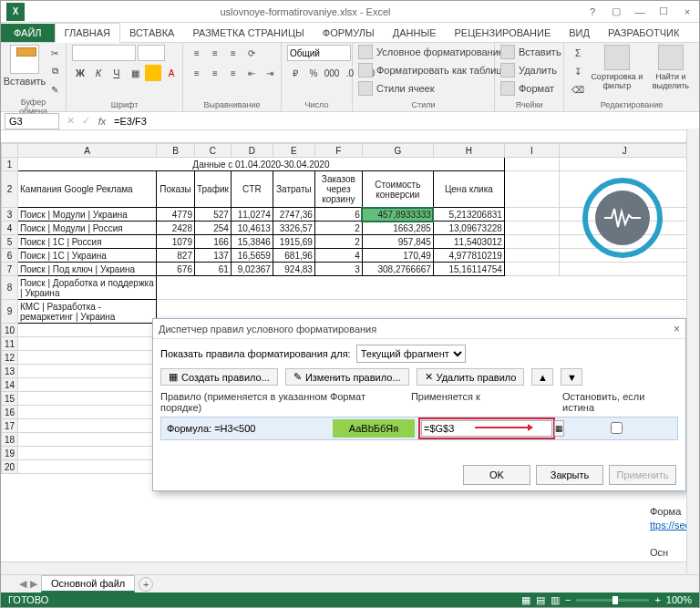 This screenshot has width=700, height=608. What do you see at coordinates (640, 12) in the screenshot?
I see `minimize-icon: —` at bounding box center [640, 12].